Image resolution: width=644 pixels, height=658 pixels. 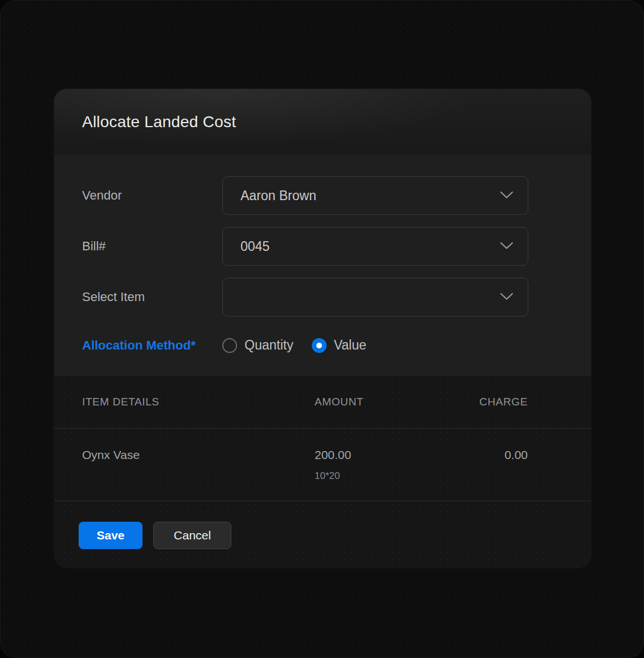 What do you see at coordinates (255, 246) in the screenshot?
I see `bill-select-value: 0045` at bounding box center [255, 246].